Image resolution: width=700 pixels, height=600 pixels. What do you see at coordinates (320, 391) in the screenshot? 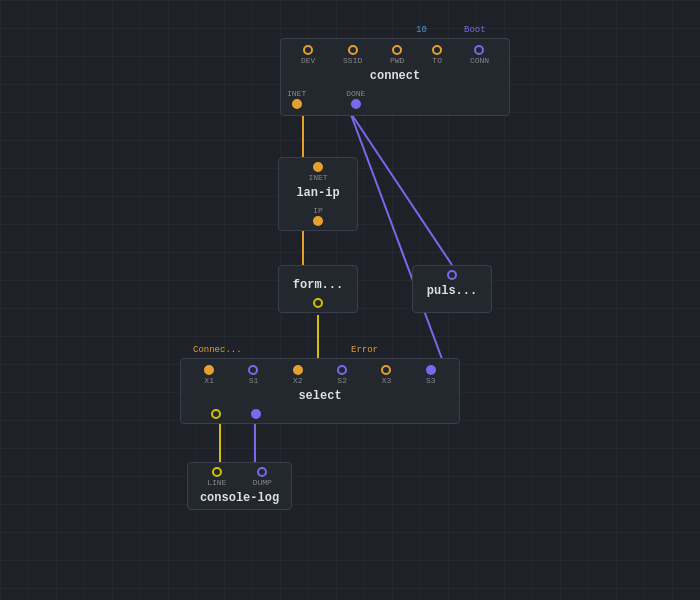
I see `select-node: Connec... Error X1 S1 X2 S2 X3 S3 select` at bounding box center [320, 391].